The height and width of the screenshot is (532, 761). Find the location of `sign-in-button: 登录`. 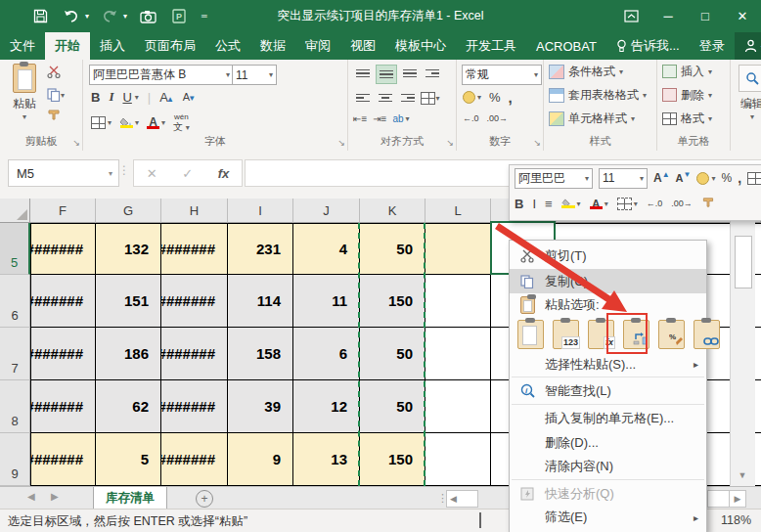

sign-in-button: 登录 is located at coordinates (712, 46).